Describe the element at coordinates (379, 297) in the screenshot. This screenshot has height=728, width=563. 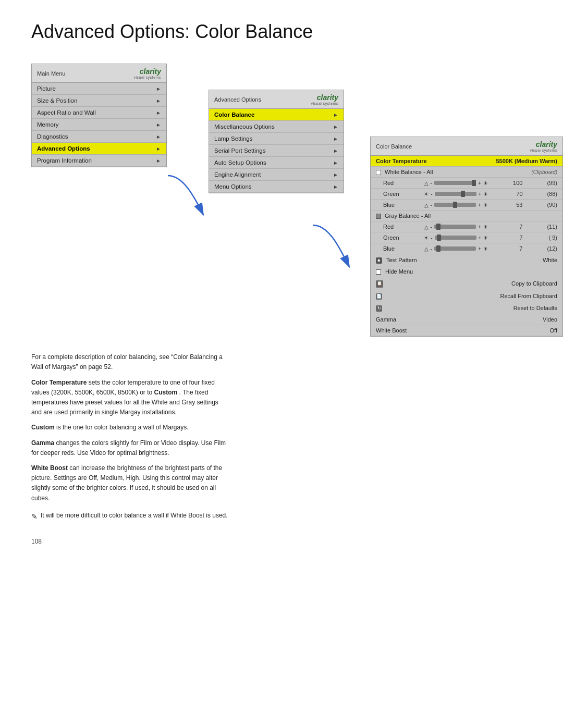
I see `recall-small-icon: 📄` at that location.